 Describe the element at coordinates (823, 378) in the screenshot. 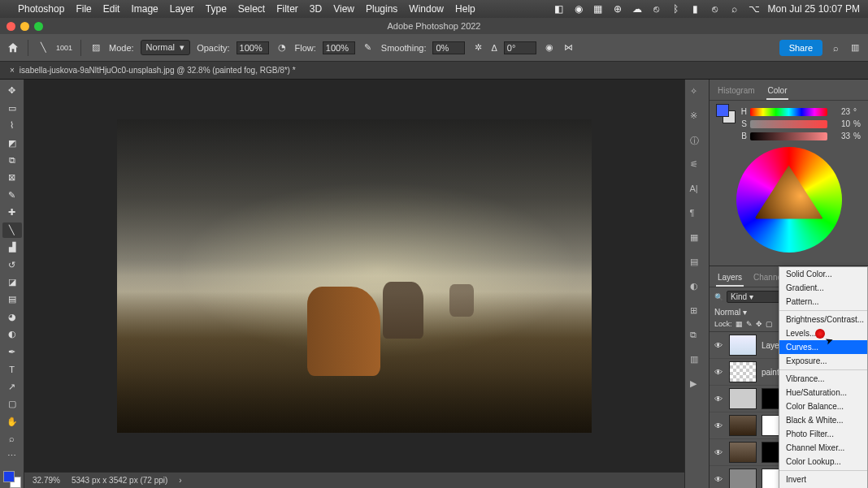

I see `menu-vibrance: Vibrance...` at that location.